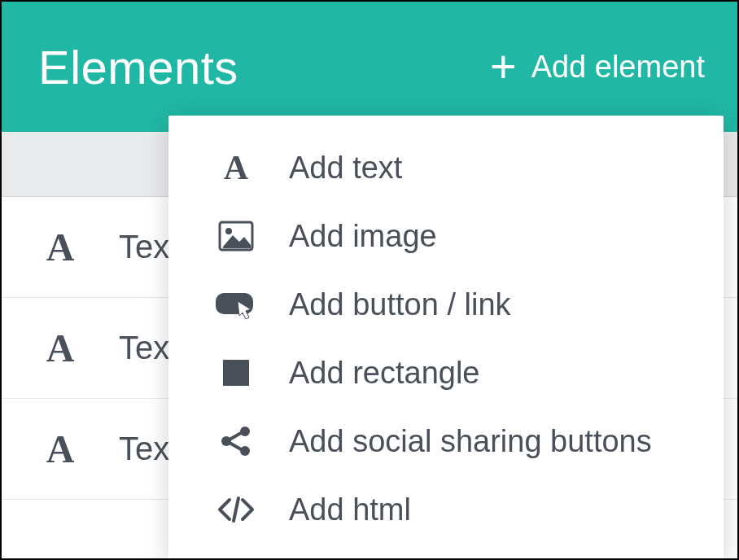 The image size is (739, 560). Describe the element at coordinates (446, 168) in the screenshot. I see `dropdown-item-add-text: A Add text` at that location.